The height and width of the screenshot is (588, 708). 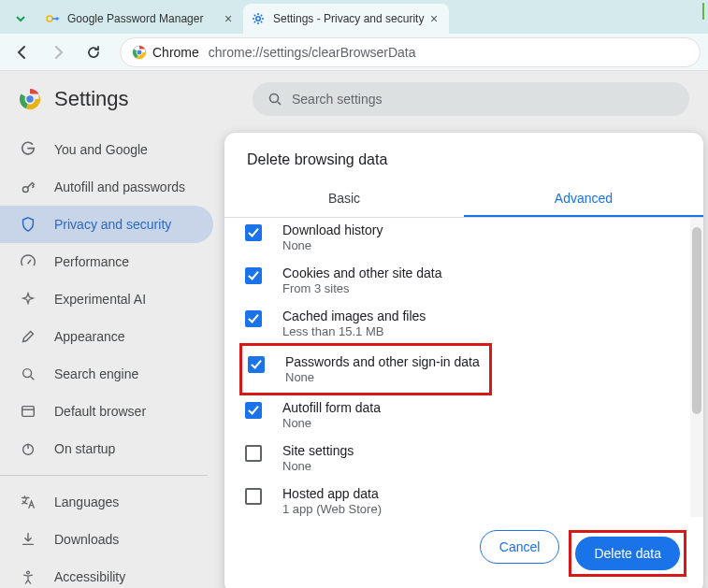 I want to click on row-primary: Hosted app data, so click(x=332, y=494).